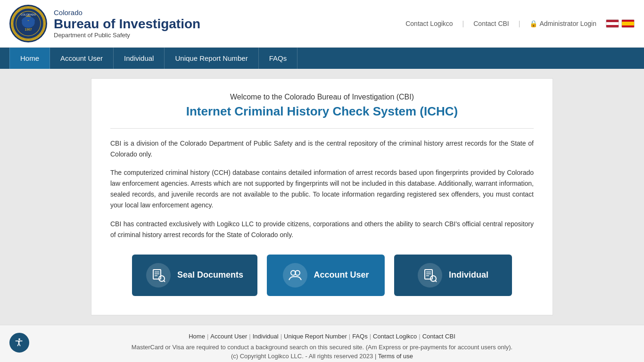  What do you see at coordinates (278, 58) in the screenshot?
I see `nav-item-faqs: FAQs` at bounding box center [278, 58].